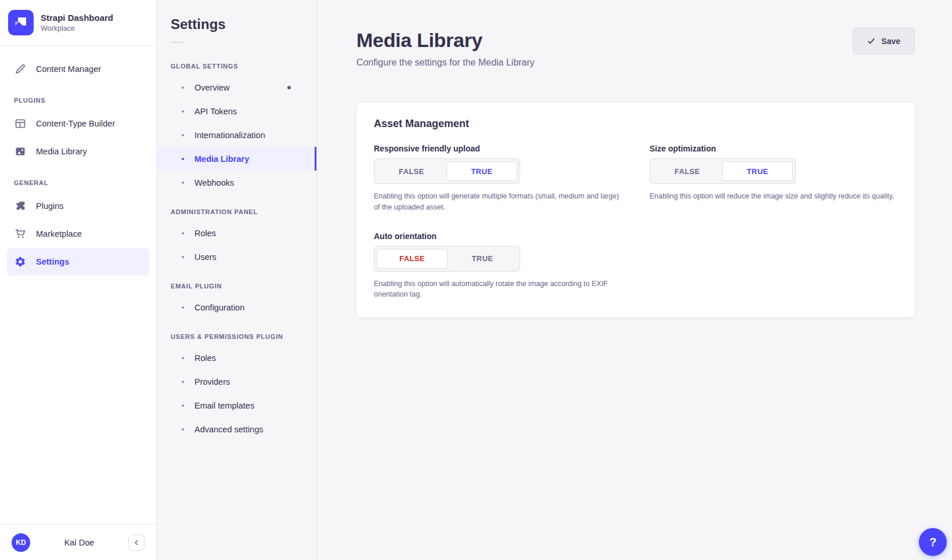 Image resolution: width=952 pixels, height=560 pixels. Describe the element at coordinates (447, 259) in the screenshot. I see `auto-orientation-toggle: FALSE TRUE` at that location.